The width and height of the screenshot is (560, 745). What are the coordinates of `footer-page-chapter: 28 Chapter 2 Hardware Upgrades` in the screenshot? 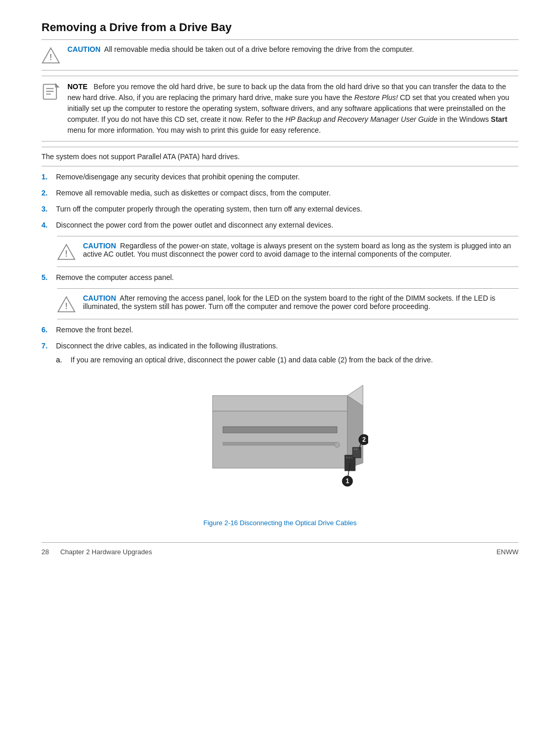 It's located at (96, 552).